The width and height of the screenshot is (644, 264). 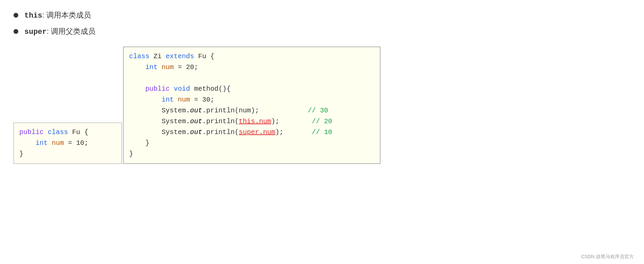 I want to click on zi-line-7: System.out.println(this.num); // 20, so click(x=252, y=122).